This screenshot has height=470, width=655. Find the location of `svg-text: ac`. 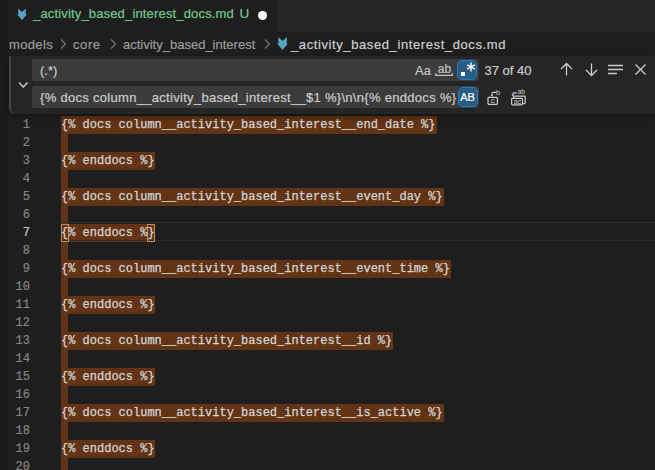

svg-text: ac is located at coordinates (518, 102).